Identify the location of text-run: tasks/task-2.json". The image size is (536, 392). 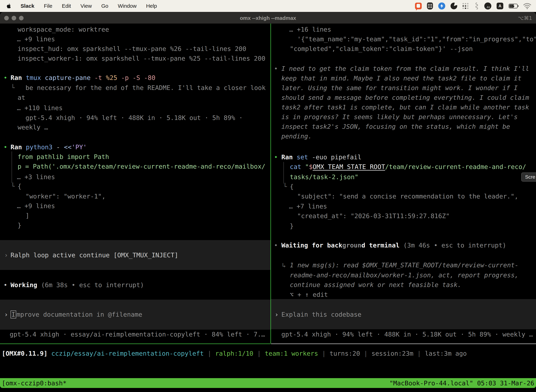
(324, 177).